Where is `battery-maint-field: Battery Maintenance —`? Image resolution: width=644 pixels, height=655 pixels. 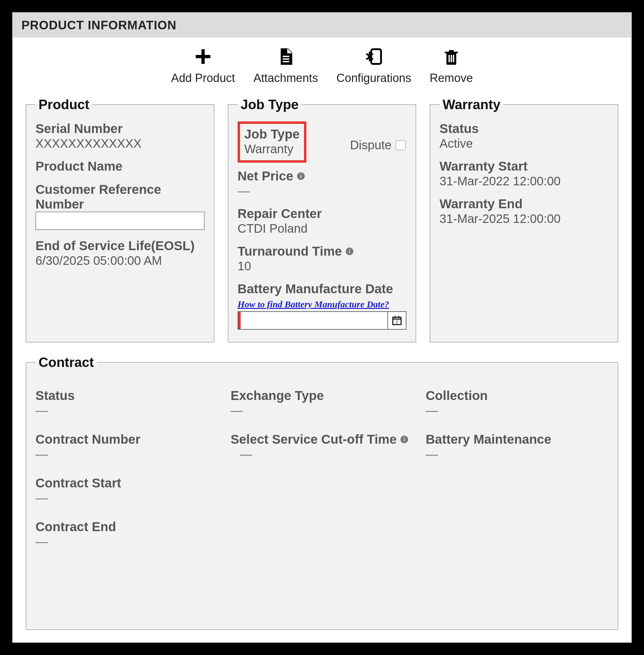 battery-maint-field: Battery Maintenance — is located at coordinates (517, 447).